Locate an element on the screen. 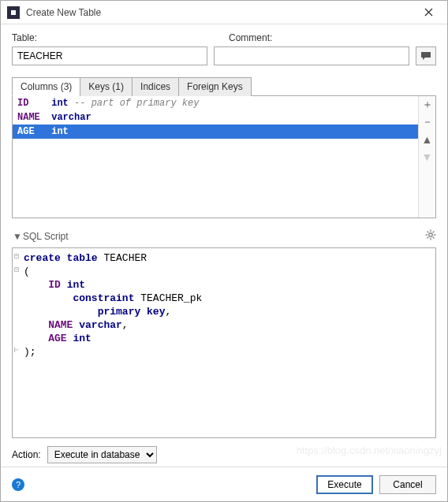  comment-icon is located at coordinates (426, 56).